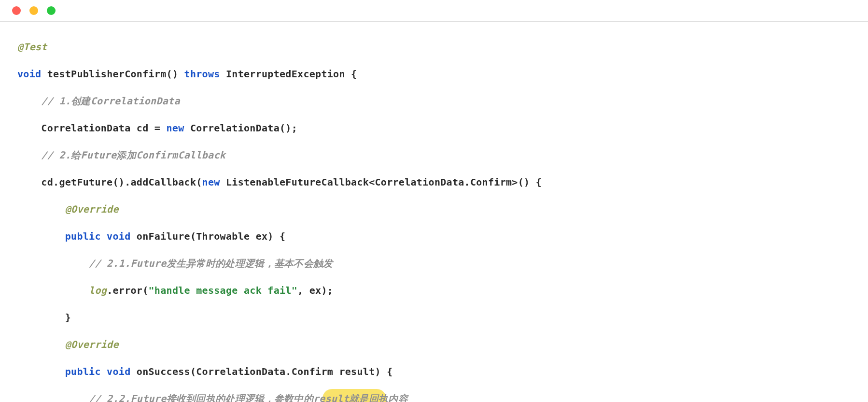 This screenshot has height=402, width=868. What do you see at coordinates (92, 128) in the screenshot?
I see `code-text: CorrelationData cd =` at bounding box center [92, 128].